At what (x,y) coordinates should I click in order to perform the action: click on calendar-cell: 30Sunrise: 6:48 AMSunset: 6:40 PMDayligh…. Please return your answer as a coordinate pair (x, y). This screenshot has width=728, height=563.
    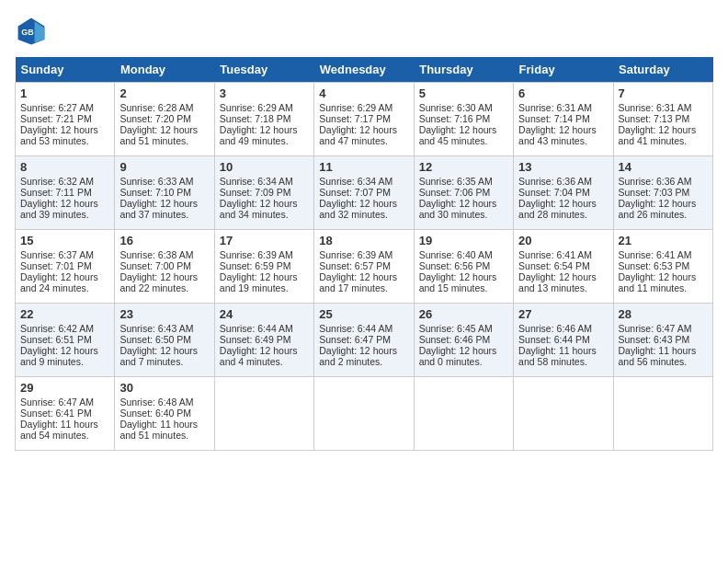
    Looking at the image, I should click on (165, 414).